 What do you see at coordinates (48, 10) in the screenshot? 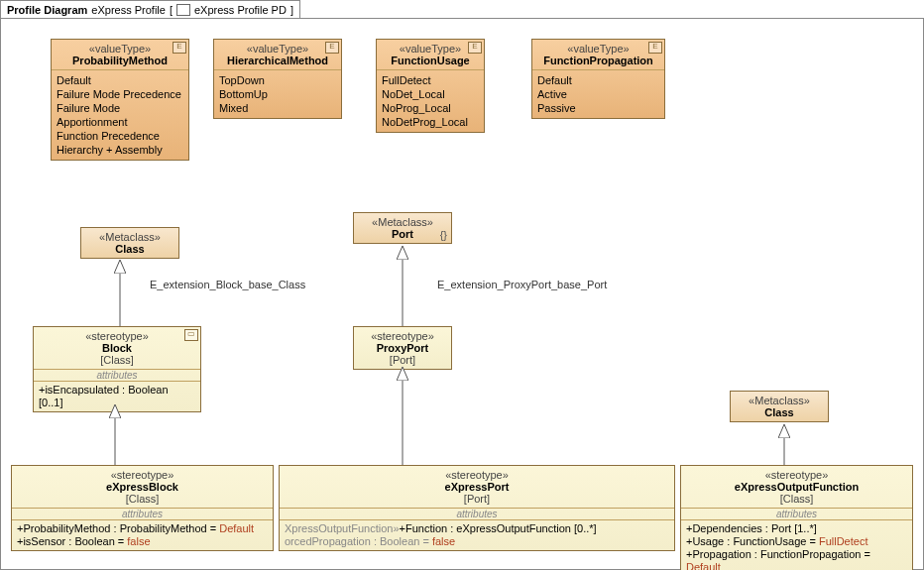
I see `tab-prefix: Profile Diagram` at bounding box center [48, 10].